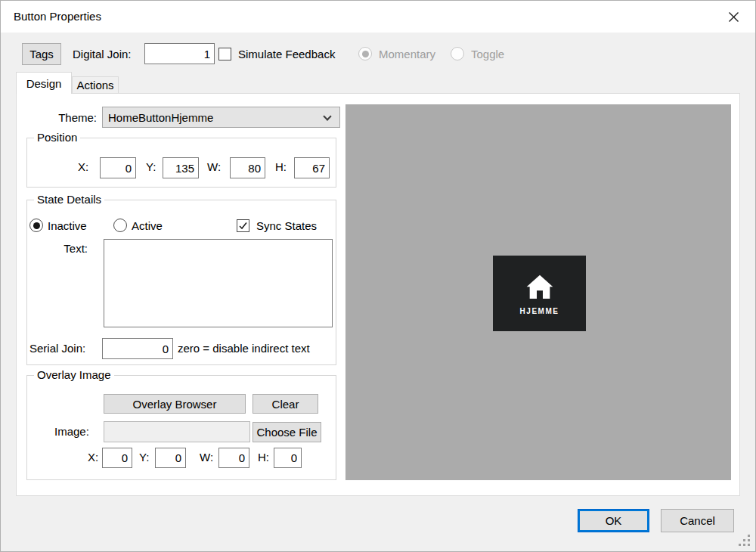 The height and width of the screenshot is (552, 756). What do you see at coordinates (225, 54) in the screenshot?
I see `simulate-feedback-checkbox` at bounding box center [225, 54].